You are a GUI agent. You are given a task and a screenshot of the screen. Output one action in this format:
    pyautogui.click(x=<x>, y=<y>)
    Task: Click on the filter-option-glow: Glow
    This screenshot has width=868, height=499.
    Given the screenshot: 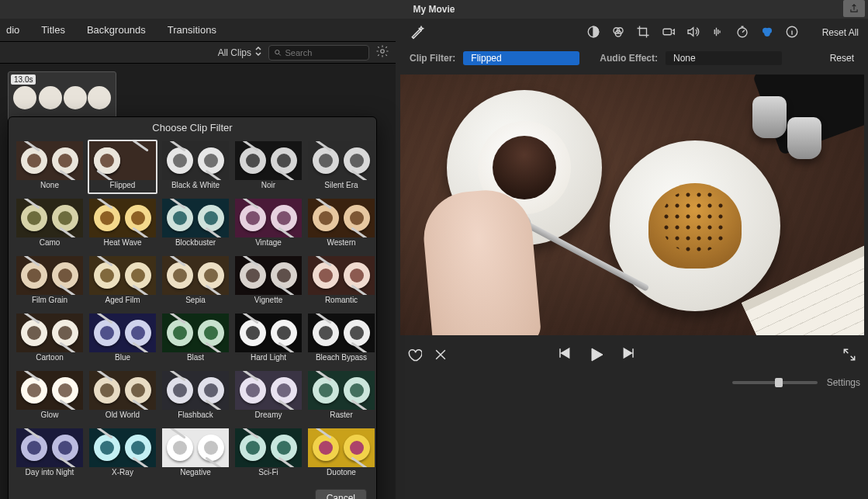 What is the action you would take?
    pyautogui.click(x=50, y=397)
    